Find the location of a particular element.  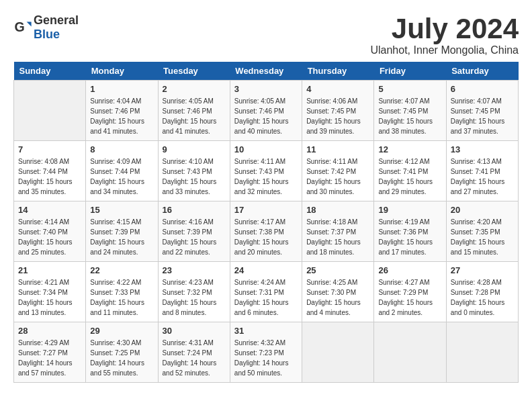

day-detail: Sunrise: 4:10 AMSunset: 7:43 PMDaylight:… is located at coordinates (194, 177).